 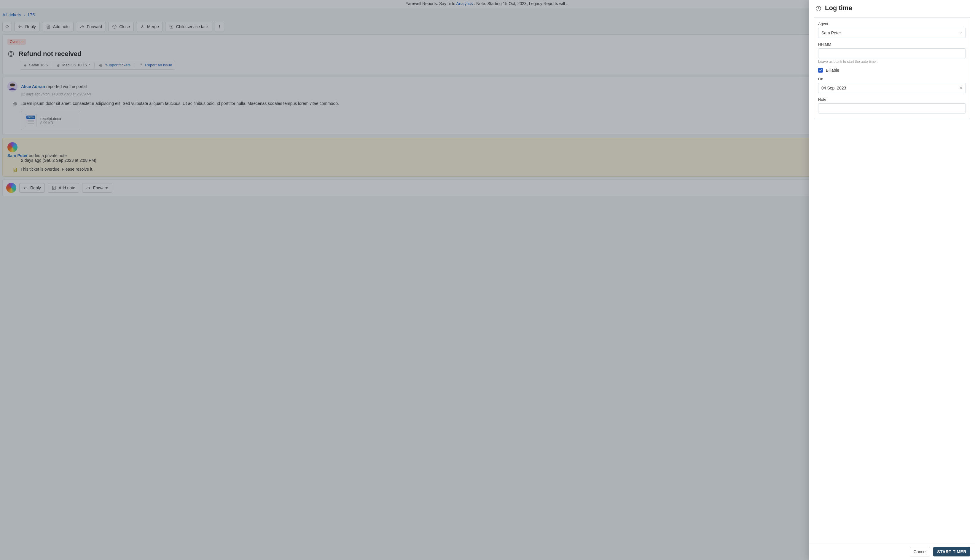 What do you see at coordinates (31, 15) in the screenshot?
I see `breadcrumb-ticket-id: 175` at bounding box center [31, 15].